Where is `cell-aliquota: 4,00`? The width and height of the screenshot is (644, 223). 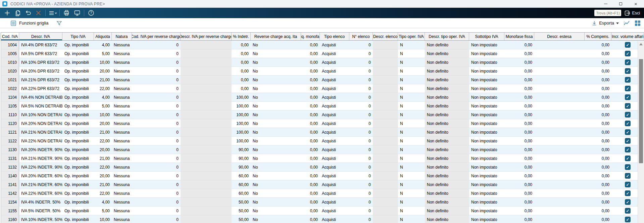
cell-aliquota: 4,00 is located at coordinates (103, 97).